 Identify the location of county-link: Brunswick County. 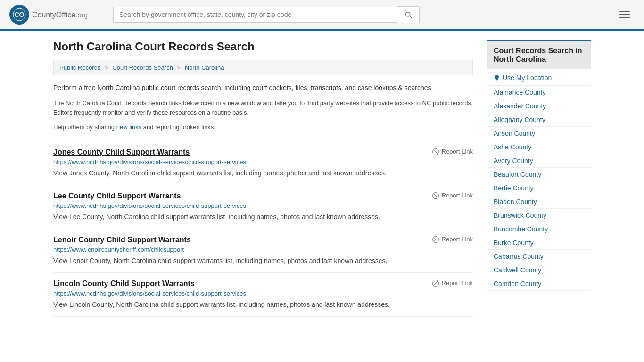
(539, 216).